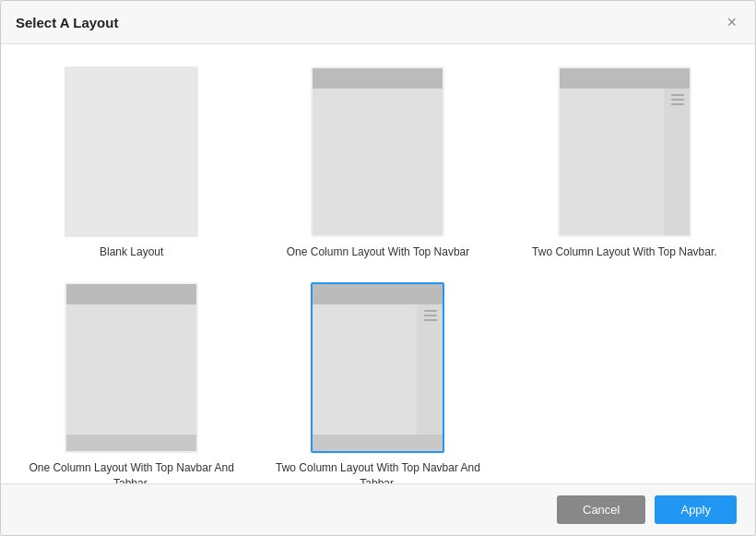 The width and height of the screenshot is (756, 536). Describe the element at coordinates (378, 472) in the screenshot. I see `layout-label: Two Column Layout With Top Navbar And Ta…` at that location.